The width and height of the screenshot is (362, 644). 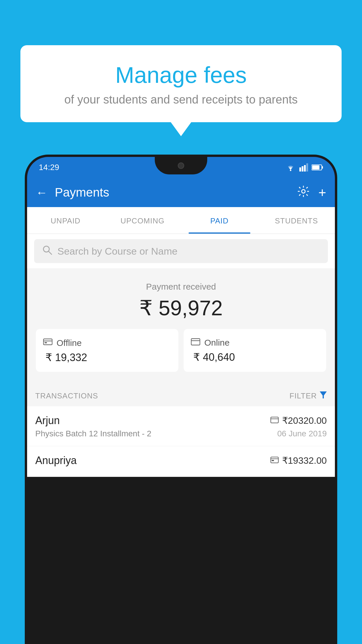 I want to click on header-icons: +, so click(x=312, y=192).